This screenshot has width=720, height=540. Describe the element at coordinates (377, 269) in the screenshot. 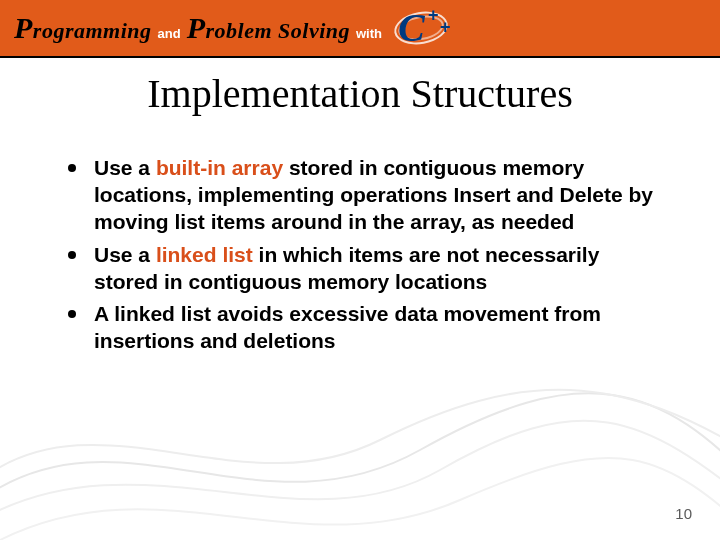

I see `bullet-text: Use a linked list in which items are not…` at that location.